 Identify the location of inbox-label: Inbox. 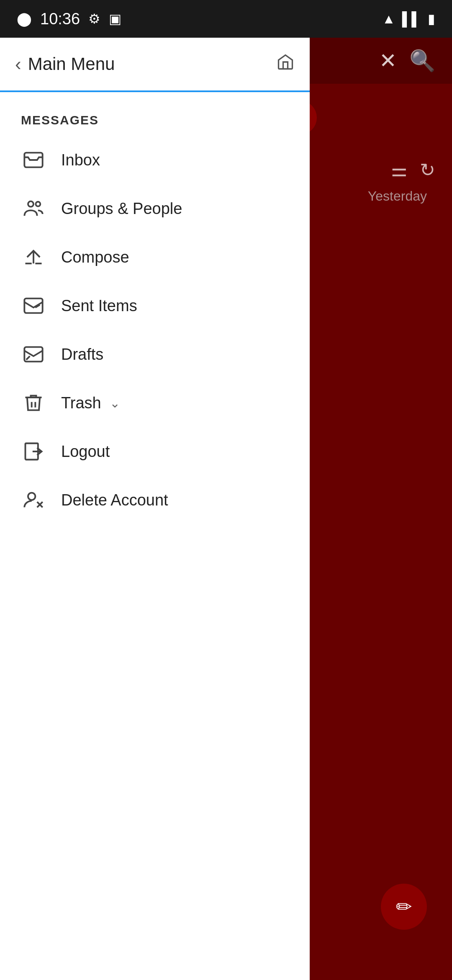
(80, 160).